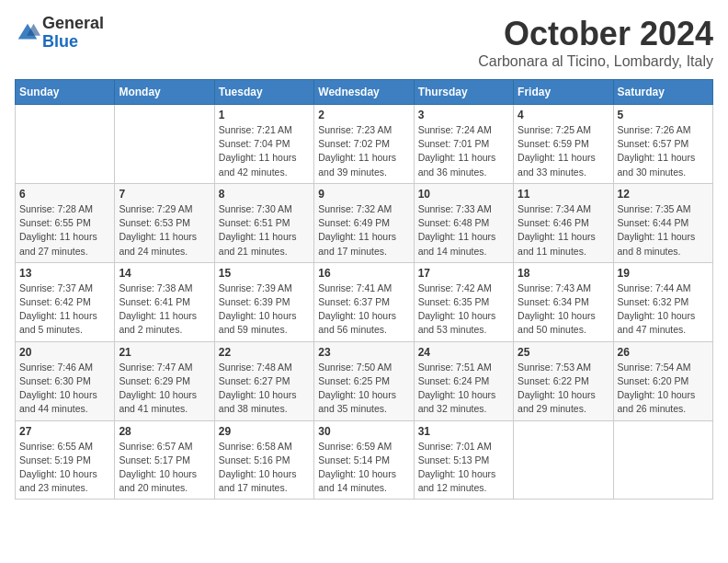 Image resolution: width=728 pixels, height=563 pixels. What do you see at coordinates (64, 194) in the screenshot?
I see `day-number: 6` at bounding box center [64, 194].